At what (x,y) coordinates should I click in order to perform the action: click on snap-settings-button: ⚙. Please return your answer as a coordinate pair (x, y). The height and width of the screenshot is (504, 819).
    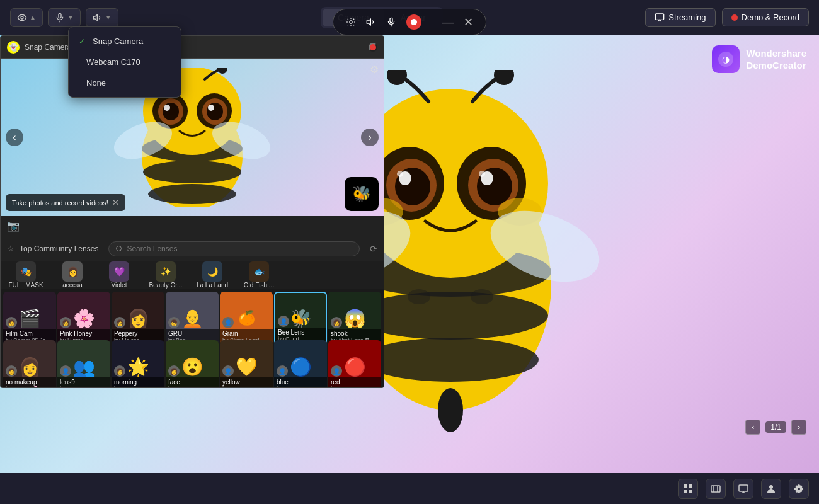
    Looking at the image, I should click on (374, 69).